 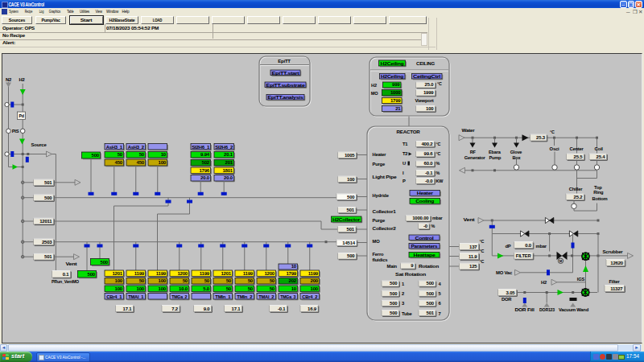 I want to click on svg-text: 25.2, so click(x=579, y=197).